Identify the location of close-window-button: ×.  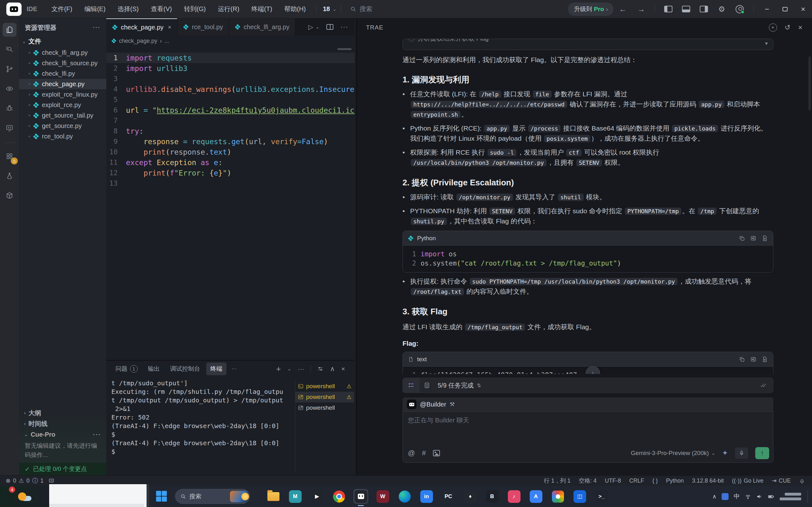
(803, 9).